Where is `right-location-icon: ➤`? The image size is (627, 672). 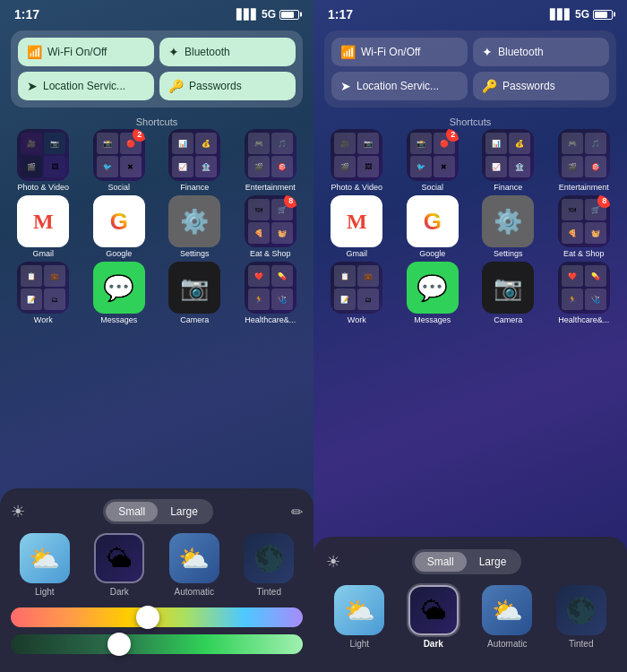
right-location-icon: ➤ is located at coordinates (346, 86).